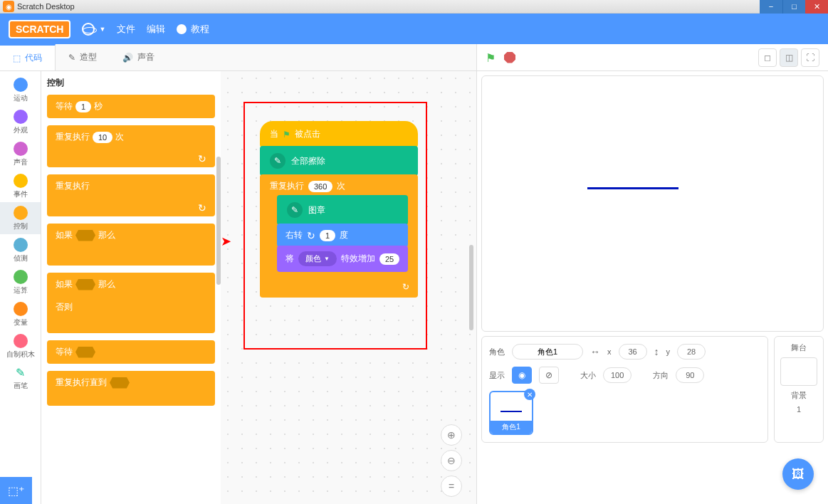  What do you see at coordinates (690, 375) in the screenshot?
I see `sprite-direction-input: 90` at bounding box center [690, 375].